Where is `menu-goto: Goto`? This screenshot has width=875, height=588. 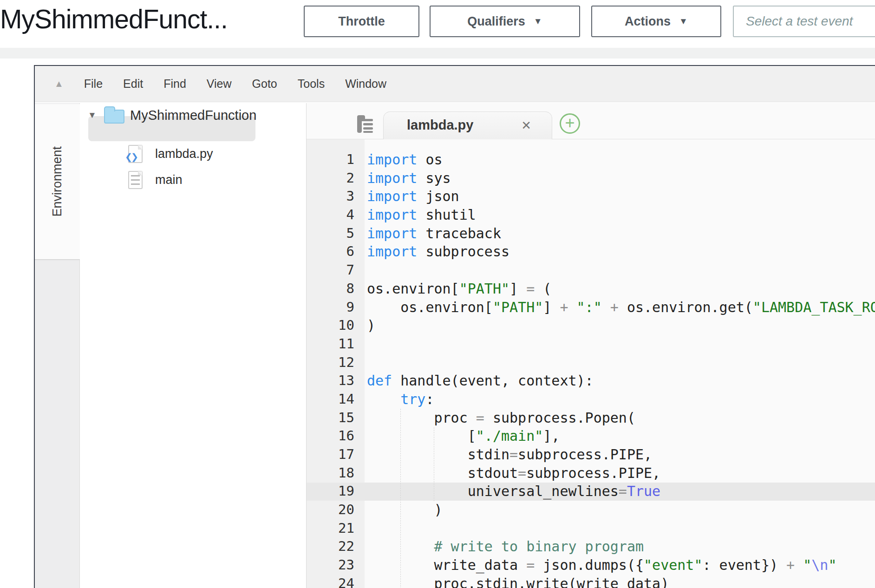
menu-goto: Goto is located at coordinates (265, 84).